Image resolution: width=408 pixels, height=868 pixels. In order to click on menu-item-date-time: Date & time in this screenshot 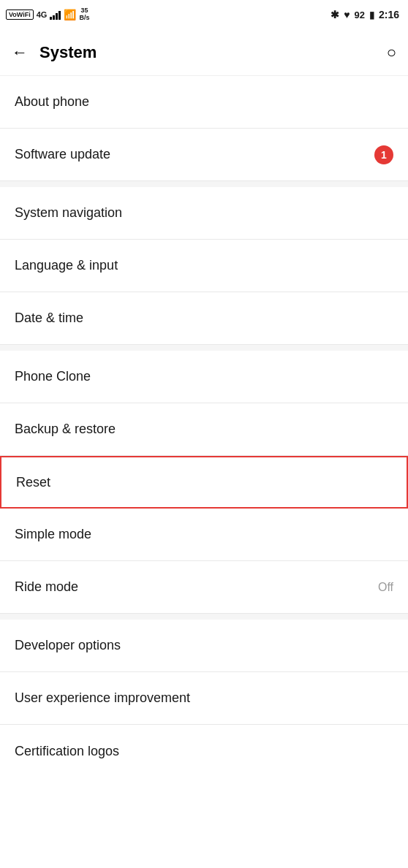, I will do `click(204, 319)`.